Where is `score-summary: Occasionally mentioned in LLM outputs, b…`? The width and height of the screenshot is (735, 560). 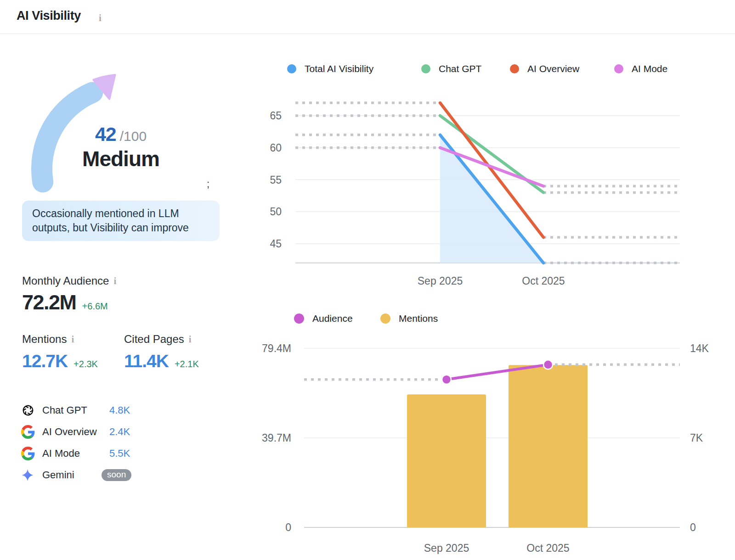
score-summary: Occasionally mentioned in LLM outputs, b… is located at coordinates (121, 221).